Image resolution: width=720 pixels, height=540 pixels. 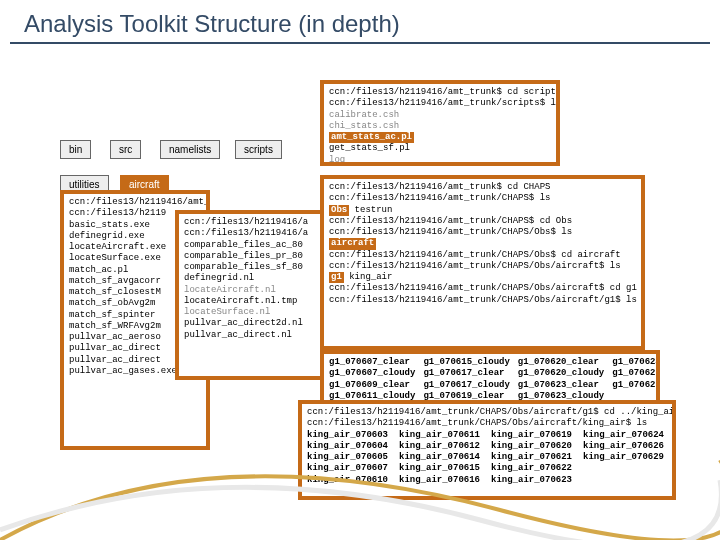 I want to click on list-item: g1_070623_clear, so click(x=561, y=386).